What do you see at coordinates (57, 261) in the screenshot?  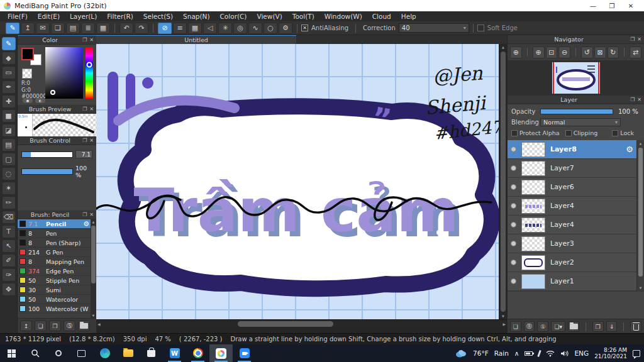 I see `brush-row: 8 Mapping Pen` at bounding box center [57, 261].